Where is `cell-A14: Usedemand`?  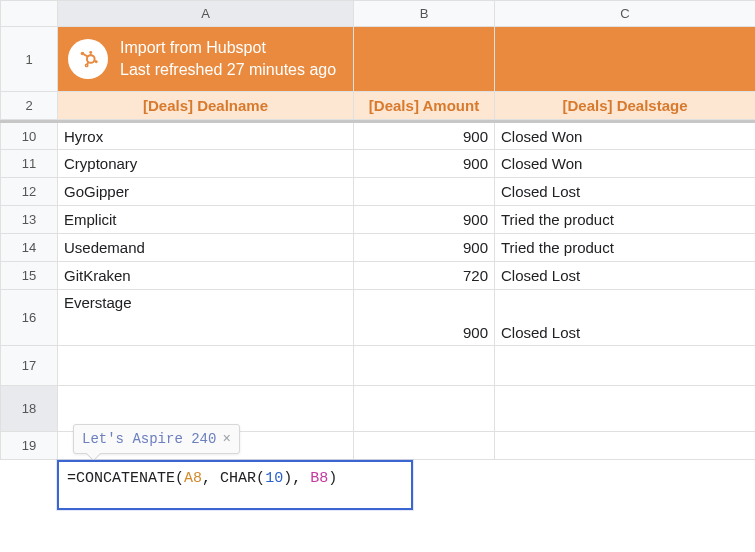 cell-A14: Usedemand is located at coordinates (206, 248).